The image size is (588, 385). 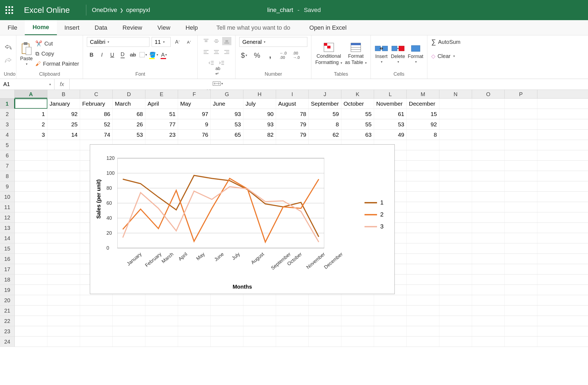 What do you see at coordinates (31, 135) in the screenshot?
I see `cell: 3` at bounding box center [31, 135].